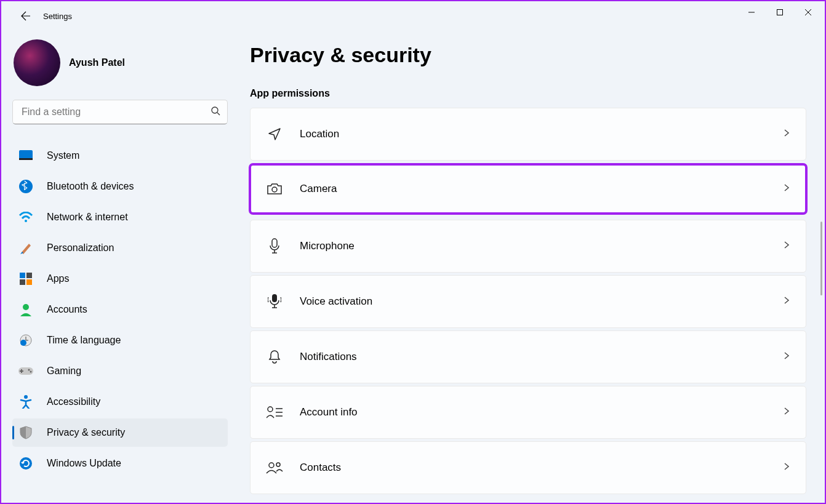 This screenshot has width=826, height=504. What do you see at coordinates (275, 412) in the screenshot?
I see `account-info-icon` at bounding box center [275, 412].